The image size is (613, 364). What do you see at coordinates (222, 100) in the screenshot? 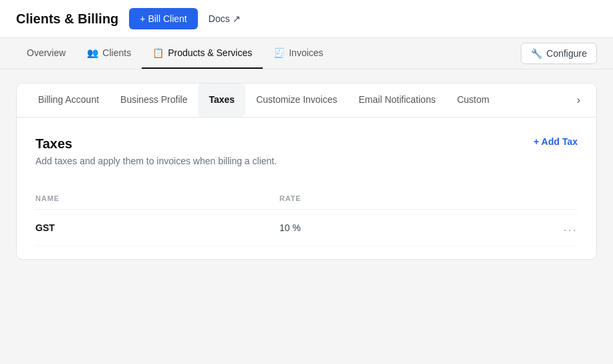
I see `sub-tab-taxes: Taxes` at bounding box center [222, 100].